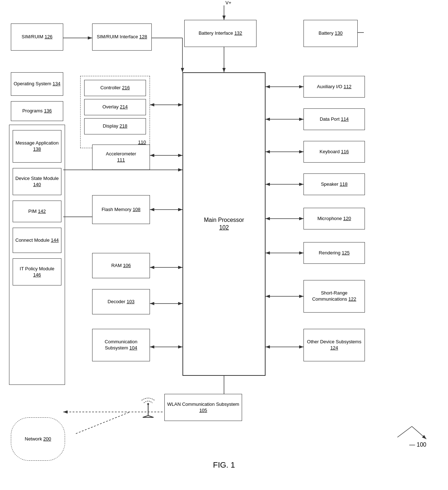 Image resolution: width=448 pixels, height=490 pixels. Describe the element at coordinates (228, 3) in the screenshot. I see `svg-text: V+` at that location.